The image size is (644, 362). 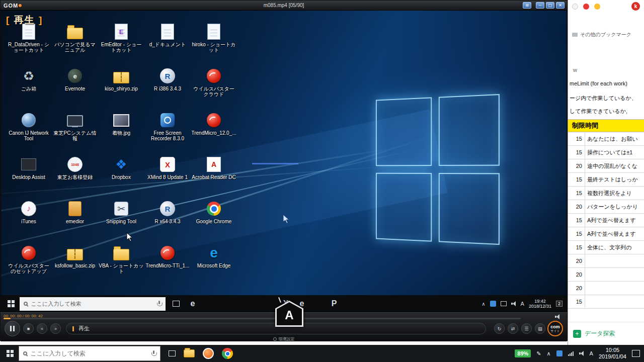 What do you see at coordinates (526, 329) in the screenshot?
I see `playlist-button: ☰` at bounding box center [526, 329].